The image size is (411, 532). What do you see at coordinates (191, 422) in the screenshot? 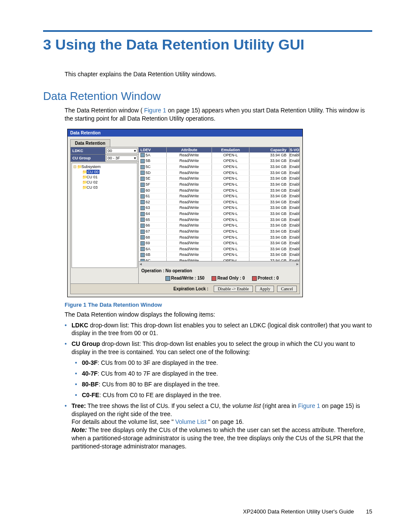
I see `volume-list-link: Volume List` at bounding box center [191, 422].